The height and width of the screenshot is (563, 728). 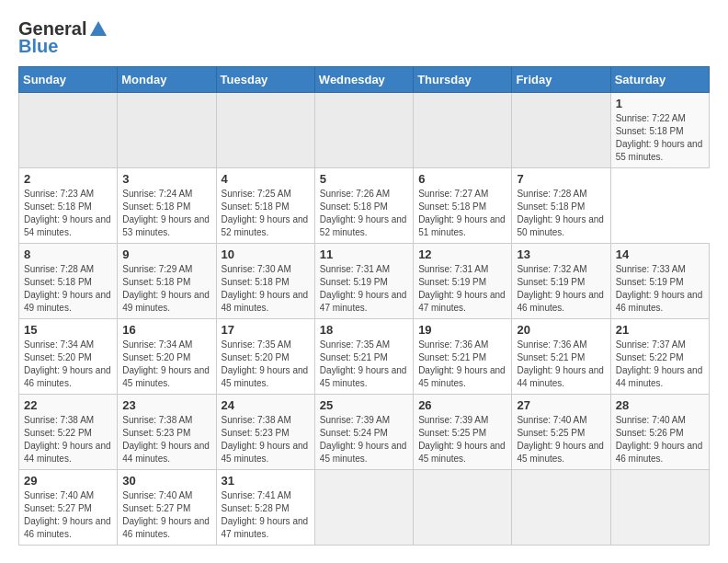 What do you see at coordinates (68, 206) in the screenshot?
I see `calendar-cell: 2Sunrise: 7:23 AMSunset: 5:18 PMDaylight…` at bounding box center [68, 206].